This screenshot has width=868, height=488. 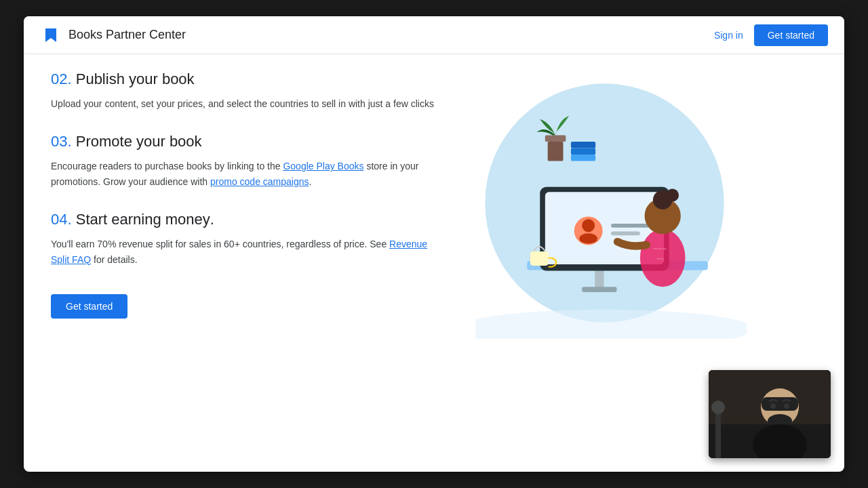 What do you see at coordinates (113, 35) in the screenshot?
I see `nav-left: Books Partner Center` at bounding box center [113, 35].